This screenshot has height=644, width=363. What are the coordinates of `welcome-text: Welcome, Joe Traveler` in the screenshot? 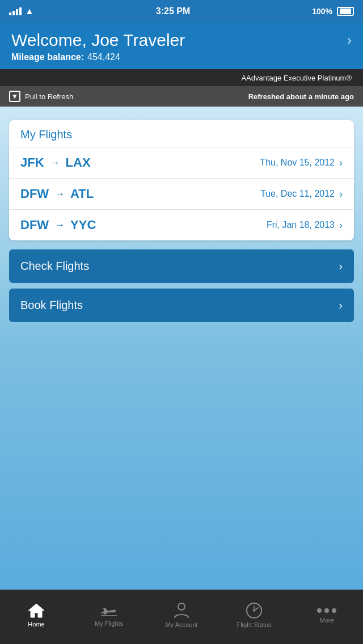 It's located at (98, 40).